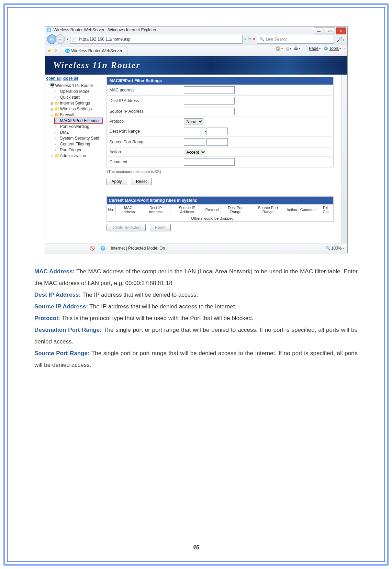 The height and width of the screenshot is (569, 392). Describe the element at coordinates (52, 115) in the screenshot. I see `minus-icon: ⊟` at that location.